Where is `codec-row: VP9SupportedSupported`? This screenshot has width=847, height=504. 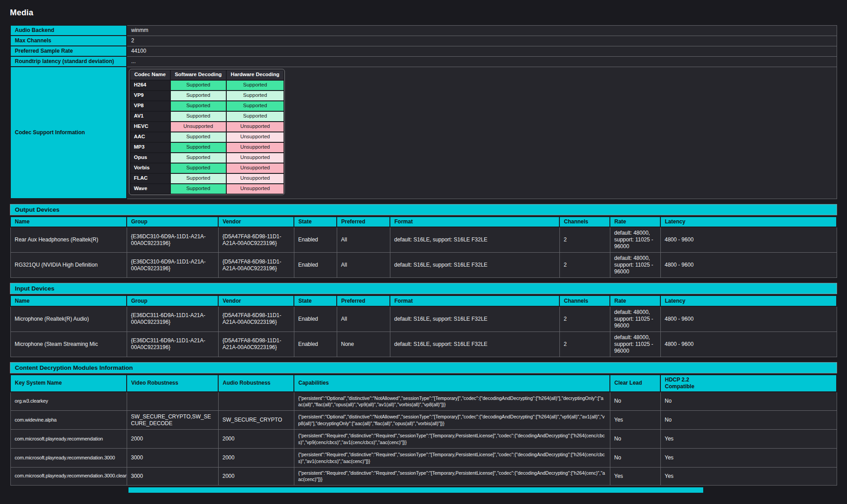
codec-row: VP9SupportedSupported is located at coordinates (207, 95).